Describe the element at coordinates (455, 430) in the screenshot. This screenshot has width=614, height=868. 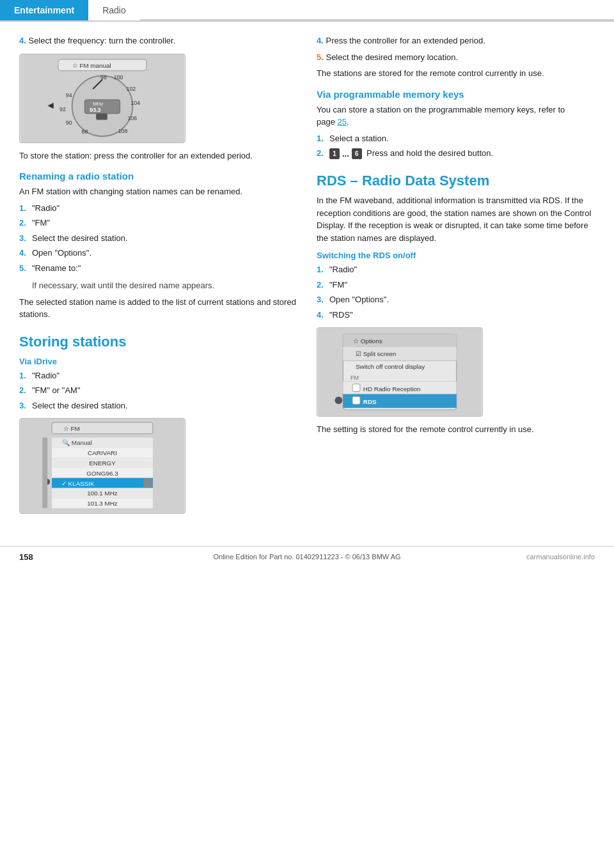
I see `setting-note: The setting is stored for the remote con…` at that location.